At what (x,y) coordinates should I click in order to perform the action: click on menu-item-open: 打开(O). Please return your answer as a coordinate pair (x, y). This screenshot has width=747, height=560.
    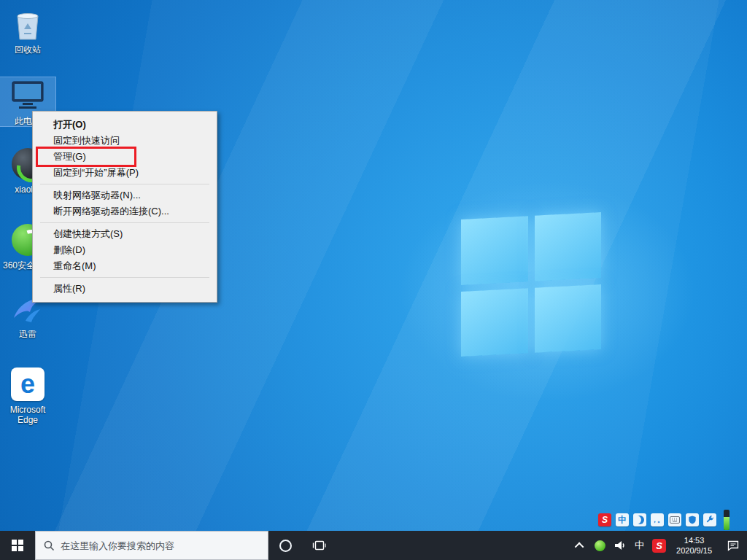
    Looking at the image, I should click on (125, 125).